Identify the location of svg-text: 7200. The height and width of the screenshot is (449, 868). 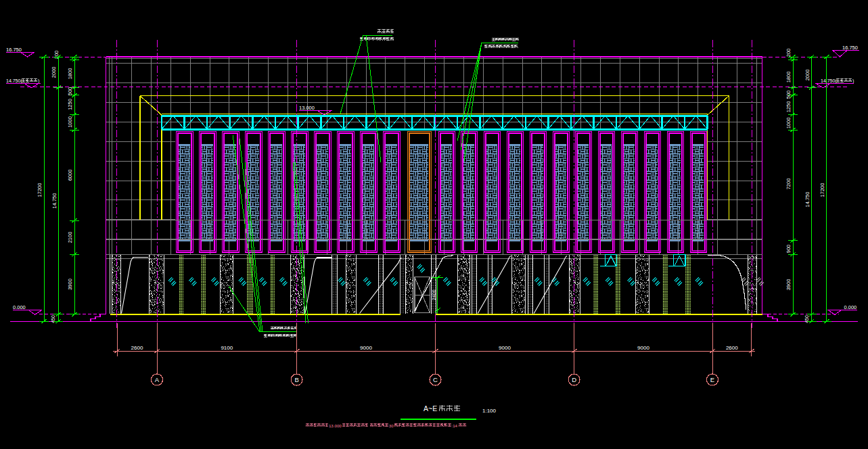
(789, 184).